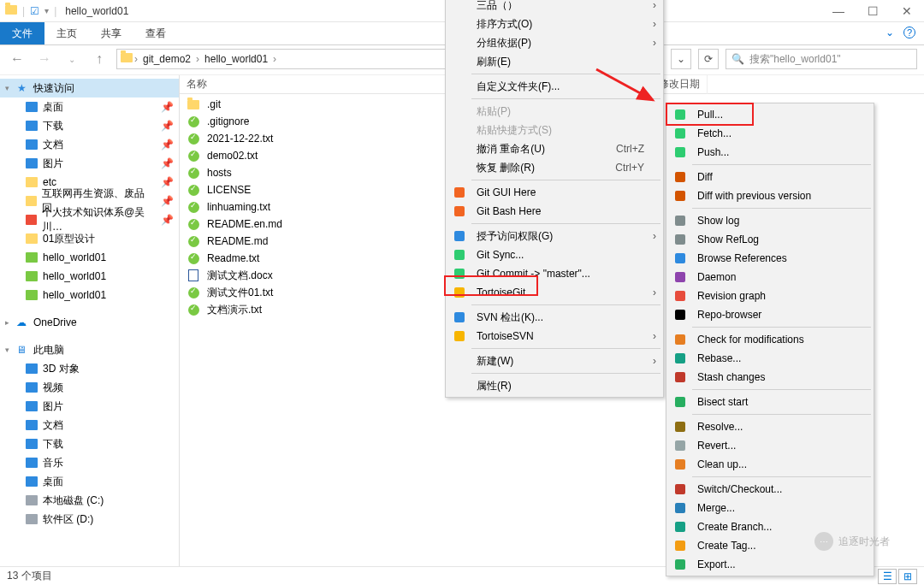 The image size is (924, 585). What do you see at coordinates (770, 196) in the screenshot?
I see `menu-item: Diff with previous version` at bounding box center [770, 196].